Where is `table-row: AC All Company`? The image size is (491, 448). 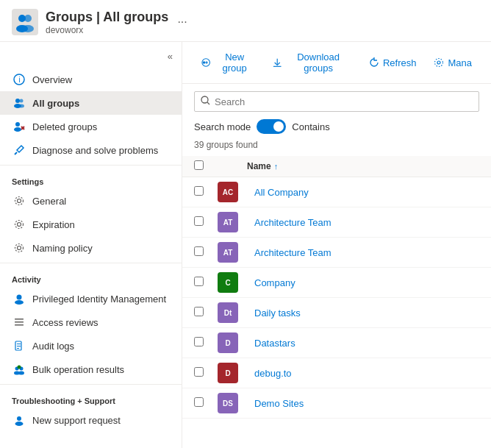
table-row: AC All Company is located at coordinates (337, 193).